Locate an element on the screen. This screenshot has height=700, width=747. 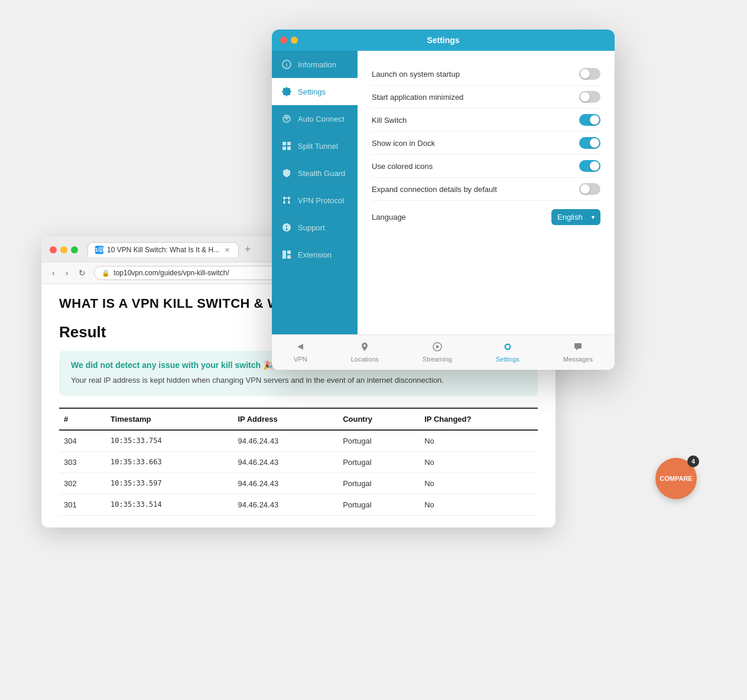
sidebar-item-vpn-protocol: VPN Protocol is located at coordinates (314, 200).